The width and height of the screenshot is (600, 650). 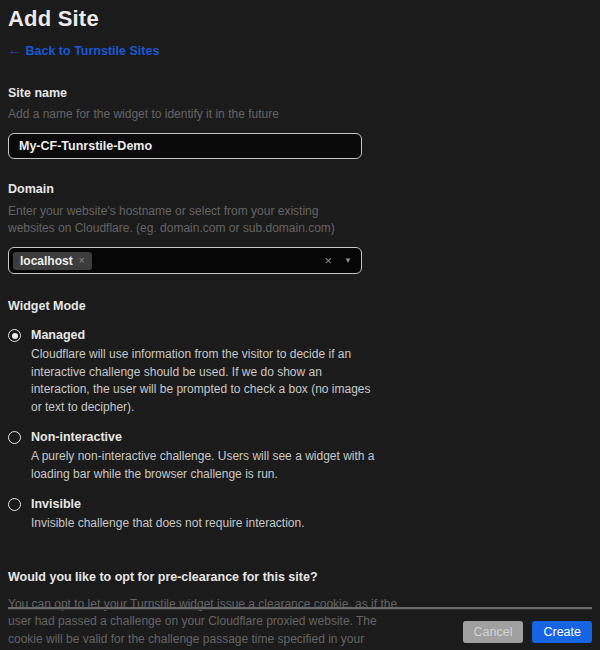 What do you see at coordinates (93, 51) in the screenshot?
I see `back-link-label: Back to Turnstile Sites` at bounding box center [93, 51].